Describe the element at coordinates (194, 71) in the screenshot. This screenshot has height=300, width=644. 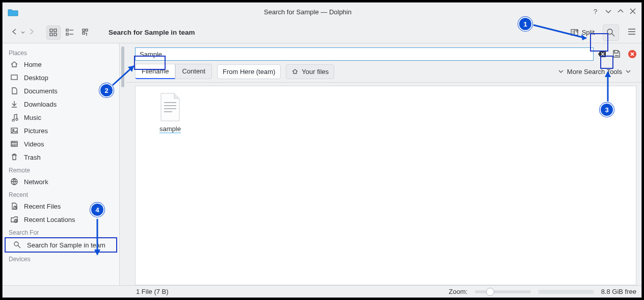
I see `tab-content: Content` at that location.